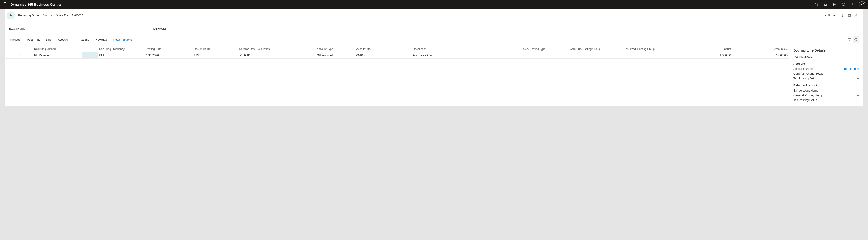 This screenshot has height=240, width=868. What do you see at coordinates (397, 55) in the screenshot?
I see `table-row: RF Reversin... ⋮ CM 4/30/2020 123 G/L Ac…` at bounding box center [397, 55].